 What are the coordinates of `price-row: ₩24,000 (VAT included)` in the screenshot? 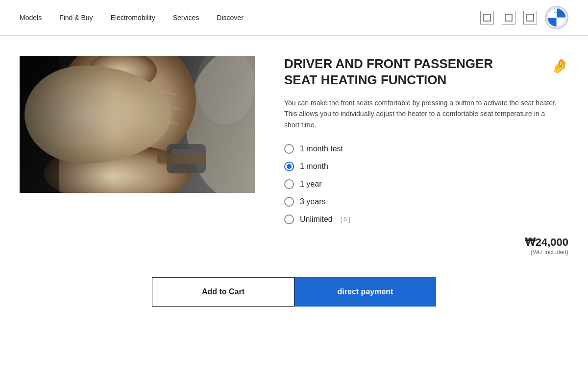 It's located at (426, 246).